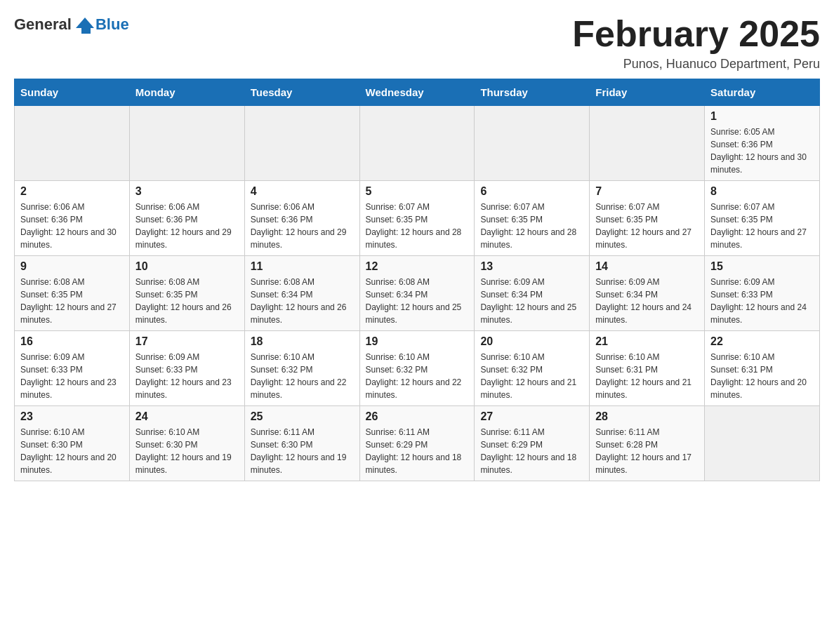  Describe the element at coordinates (302, 192) in the screenshot. I see `day-number: 4` at that location.